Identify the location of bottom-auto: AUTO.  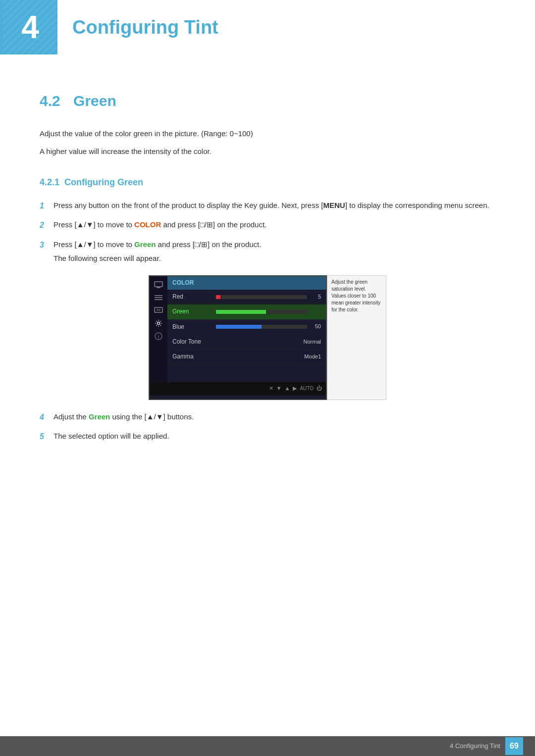
(307, 389).